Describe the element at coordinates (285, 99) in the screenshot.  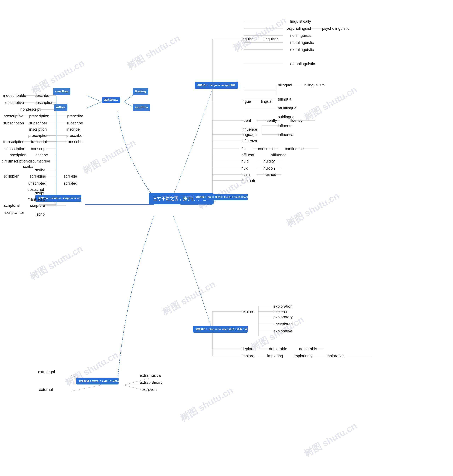
I see `lingu-trilingual: trilingual` at that location.